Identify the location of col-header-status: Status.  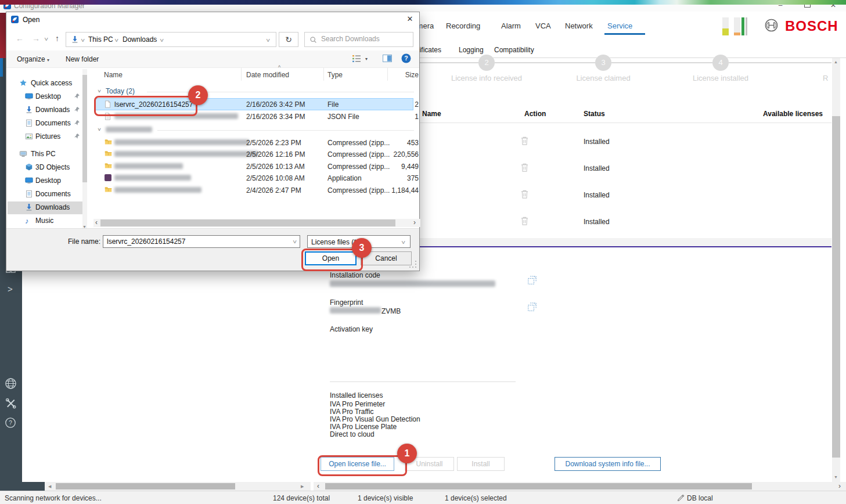
(595, 114).